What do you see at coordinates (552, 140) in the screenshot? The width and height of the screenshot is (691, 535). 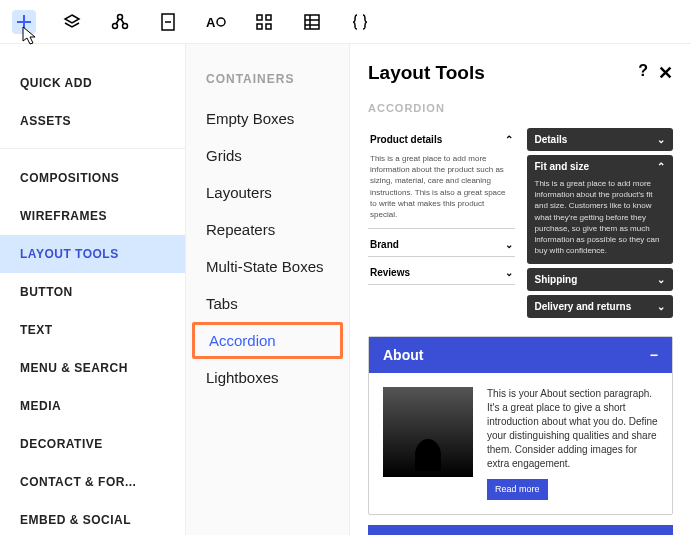 I see `acc-head: Details` at bounding box center [552, 140].